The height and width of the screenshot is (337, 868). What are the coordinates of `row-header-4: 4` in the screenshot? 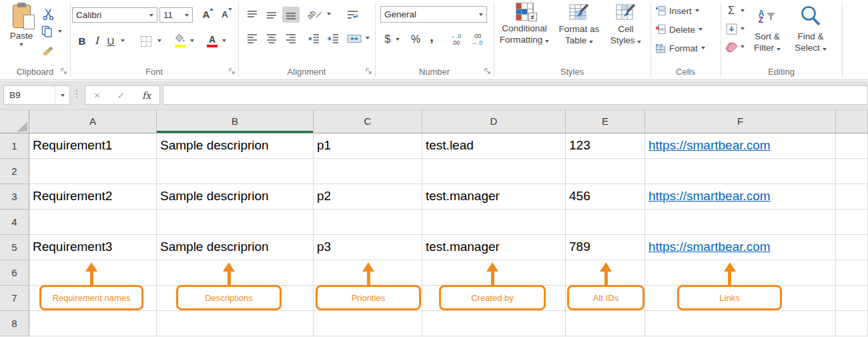 It's located at (15, 222).